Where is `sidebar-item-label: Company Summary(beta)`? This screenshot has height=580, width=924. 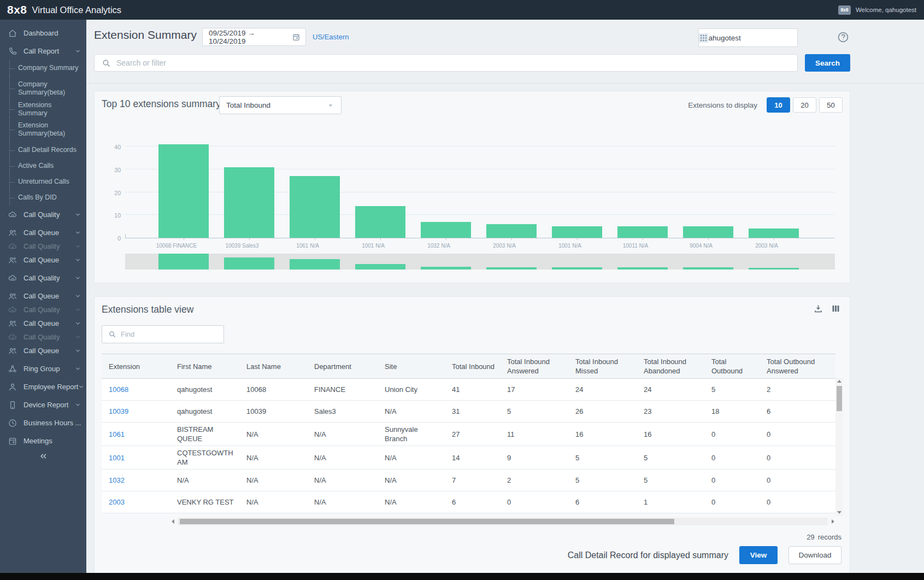 sidebar-item-label: Company Summary(beta) is located at coordinates (49, 89).